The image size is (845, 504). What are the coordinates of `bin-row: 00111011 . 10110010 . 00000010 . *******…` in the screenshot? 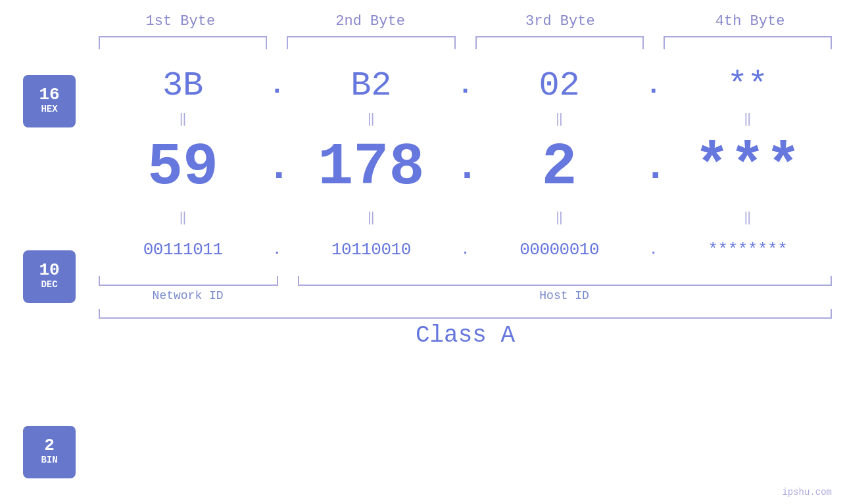 It's located at (466, 250).